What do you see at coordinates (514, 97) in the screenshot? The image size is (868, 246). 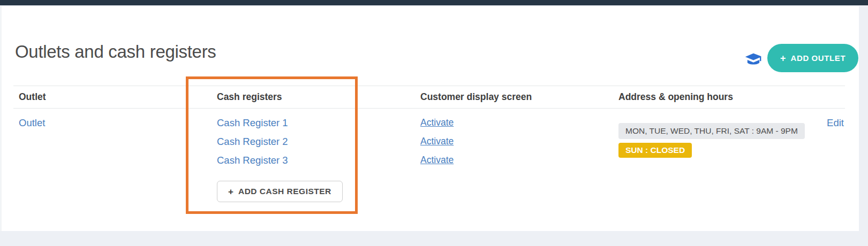 I see `column-header-customer-display: Customer display screen` at bounding box center [514, 97].